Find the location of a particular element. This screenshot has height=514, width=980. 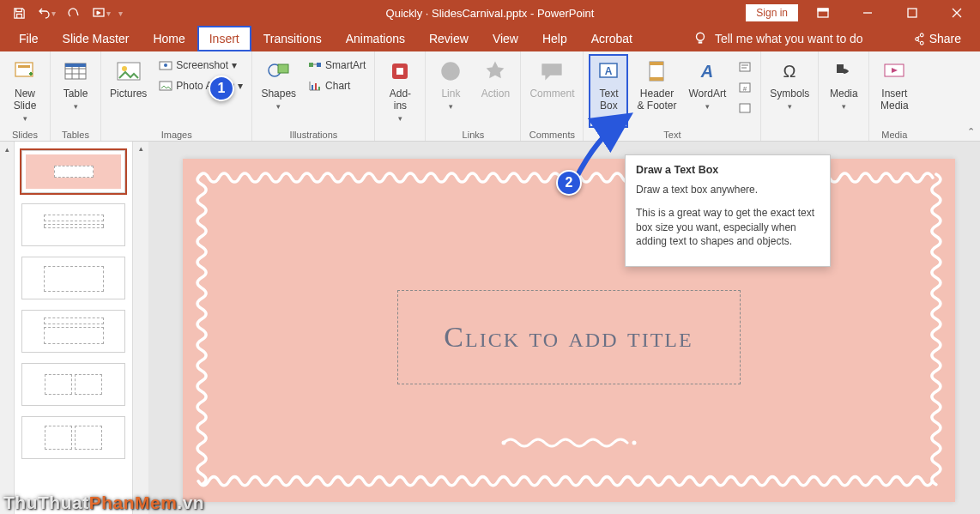

ribbon-display-options-icon is located at coordinates (823, 13).